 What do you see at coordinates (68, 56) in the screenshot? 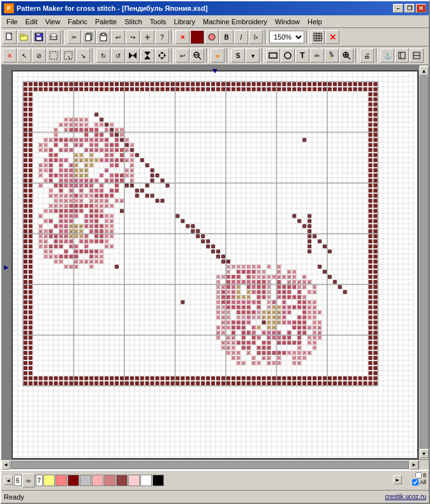
I see `lasso-tool` at bounding box center [68, 56].